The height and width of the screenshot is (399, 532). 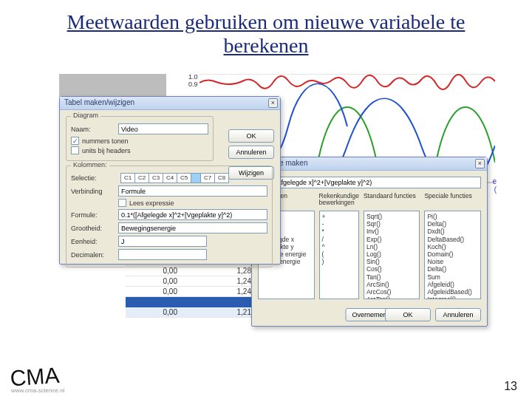 I want to click on list-item: Sqrt(), so click(x=392, y=216).